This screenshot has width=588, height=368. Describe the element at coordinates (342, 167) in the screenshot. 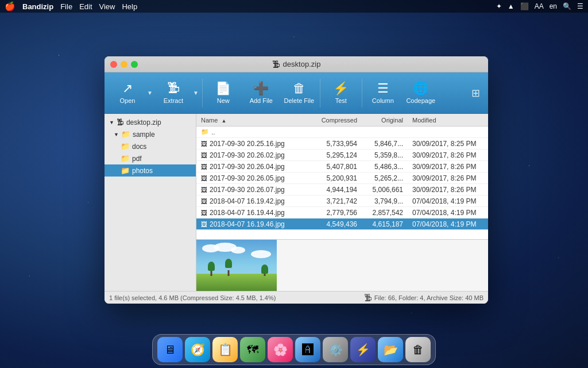

I see `file-row-3: 🖼 2017-09-30 20.26.04.jpg 5,407,801 5,48…` at that location.